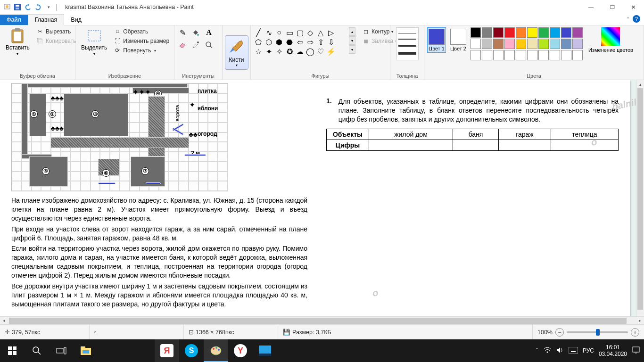 The height and width of the screenshot is (362, 644). What do you see at coordinates (57, 41) in the screenshot?
I see `copy-button: ⿻Копировать` at bounding box center [57, 41].